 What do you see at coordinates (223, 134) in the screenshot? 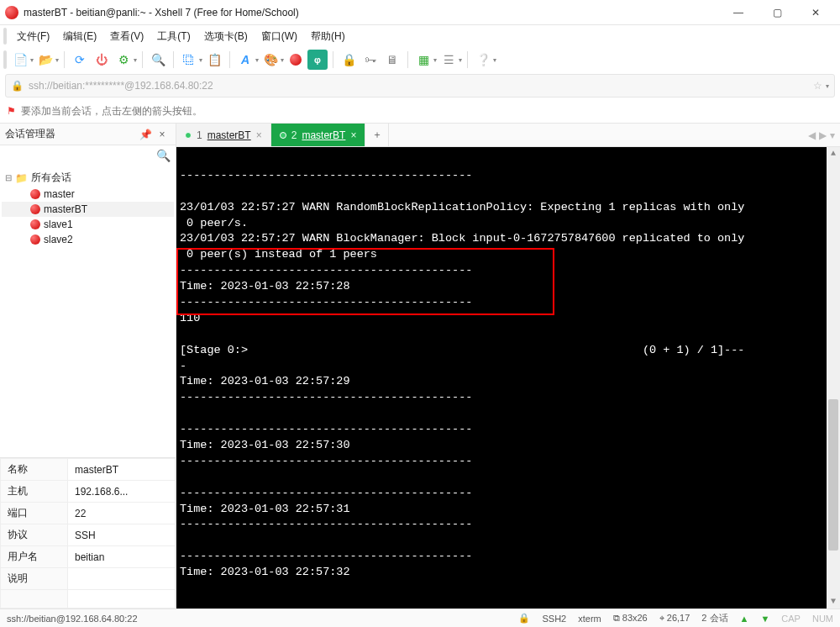
I see `tab-1: 1 masterBT ×` at bounding box center [223, 134].